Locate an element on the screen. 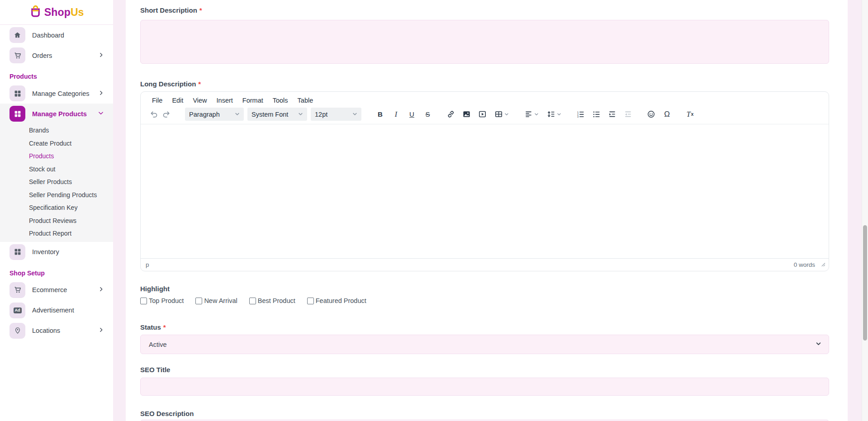 This screenshot has width=868, height=421. sidebar-item-label: Ecommerce is located at coordinates (65, 290).